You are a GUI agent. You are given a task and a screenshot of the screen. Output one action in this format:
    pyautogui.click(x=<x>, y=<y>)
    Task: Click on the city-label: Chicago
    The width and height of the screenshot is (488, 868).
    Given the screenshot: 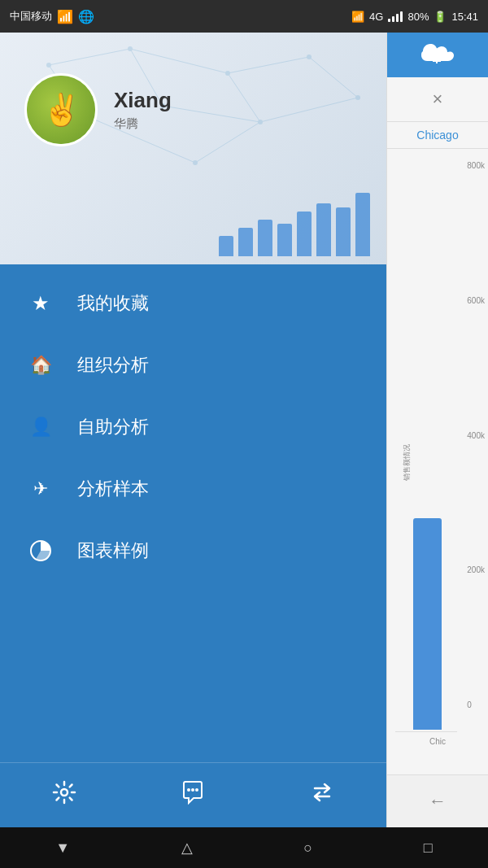 What is the action you would take?
    pyautogui.click(x=438, y=135)
    